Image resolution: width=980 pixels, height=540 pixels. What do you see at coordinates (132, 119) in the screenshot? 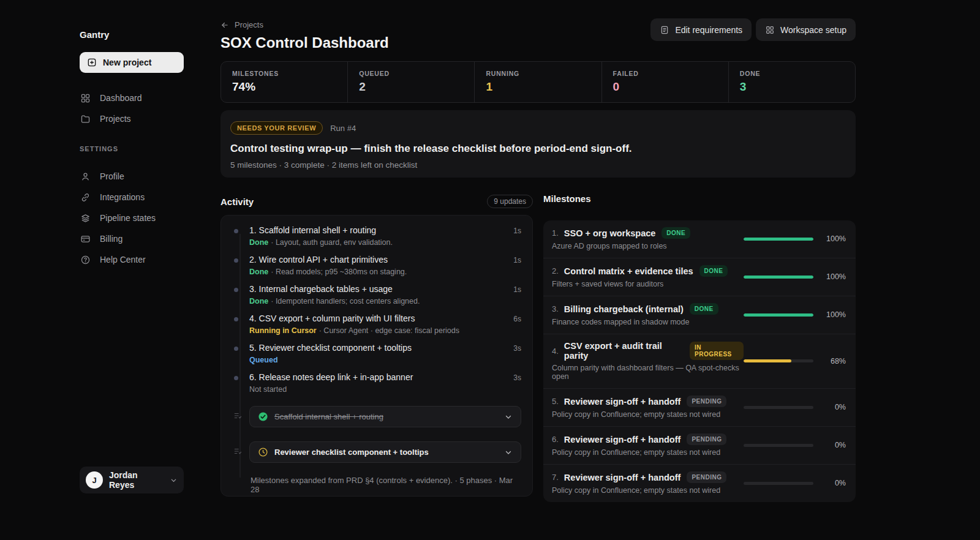
I see `sidebar-item-projects: Projects` at bounding box center [132, 119].